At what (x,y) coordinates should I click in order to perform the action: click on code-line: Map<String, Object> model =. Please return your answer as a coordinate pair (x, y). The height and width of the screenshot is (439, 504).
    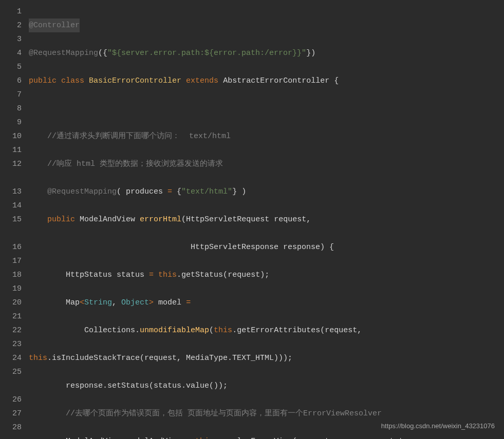
    Looking at the image, I should click on (266, 303).